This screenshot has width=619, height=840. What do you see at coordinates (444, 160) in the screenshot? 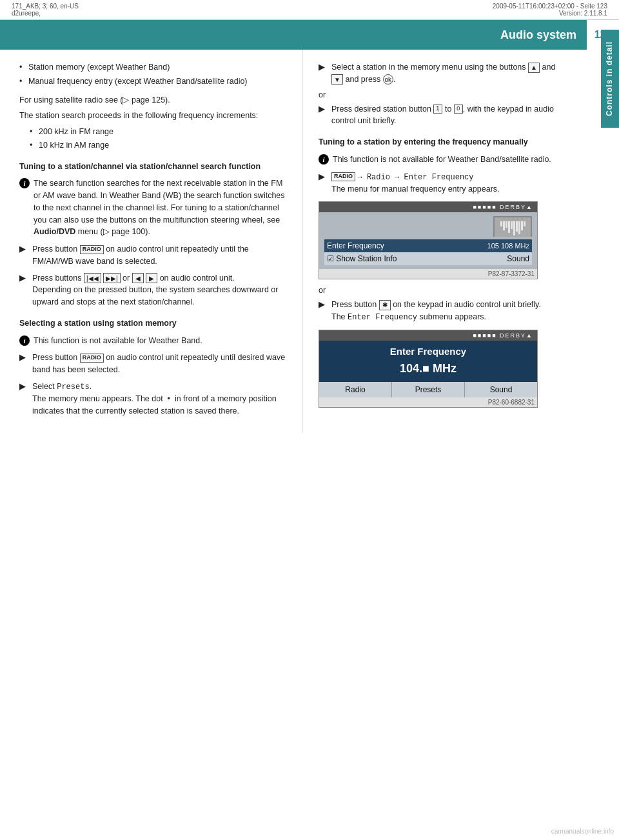
I see `info-block-3: i This function is not available for Wea…` at bounding box center [444, 160].